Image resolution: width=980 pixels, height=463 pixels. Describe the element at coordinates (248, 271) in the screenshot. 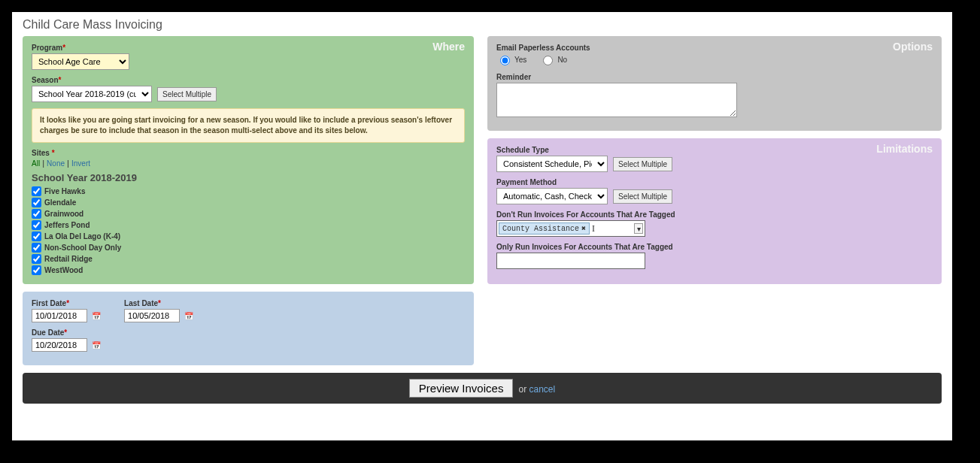

I see `site-item: WestWood` at that location.